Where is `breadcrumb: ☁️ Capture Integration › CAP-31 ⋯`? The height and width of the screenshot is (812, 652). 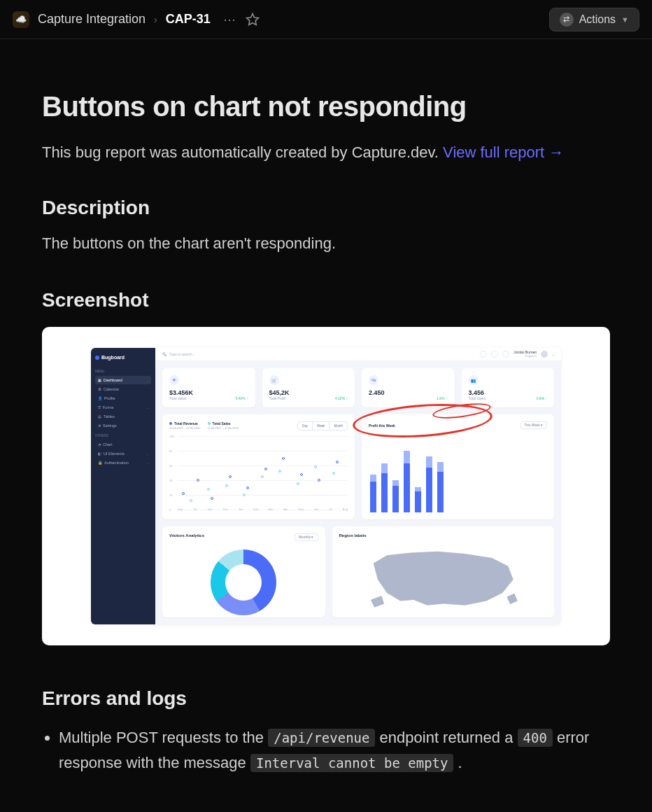
breadcrumb: ☁️ Capture Integration › CAP-31 ⋯ is located at coordinates (136, 20).